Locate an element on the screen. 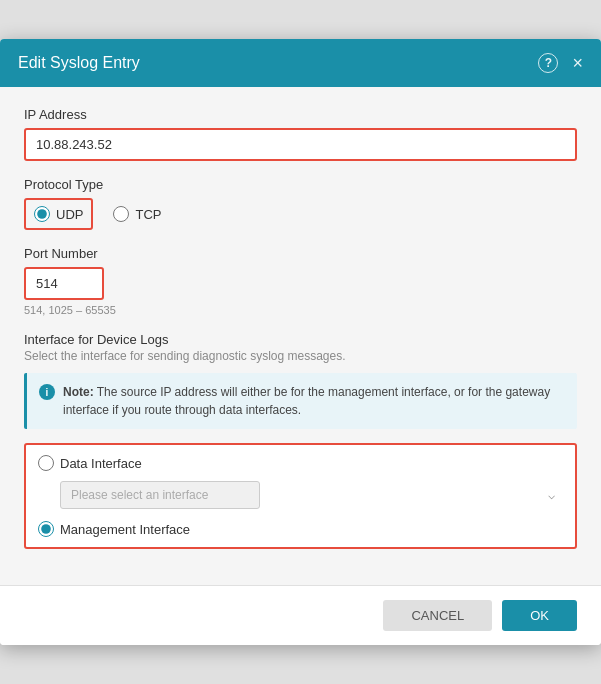  data-interface-radio is located at coordinates (46, 463).